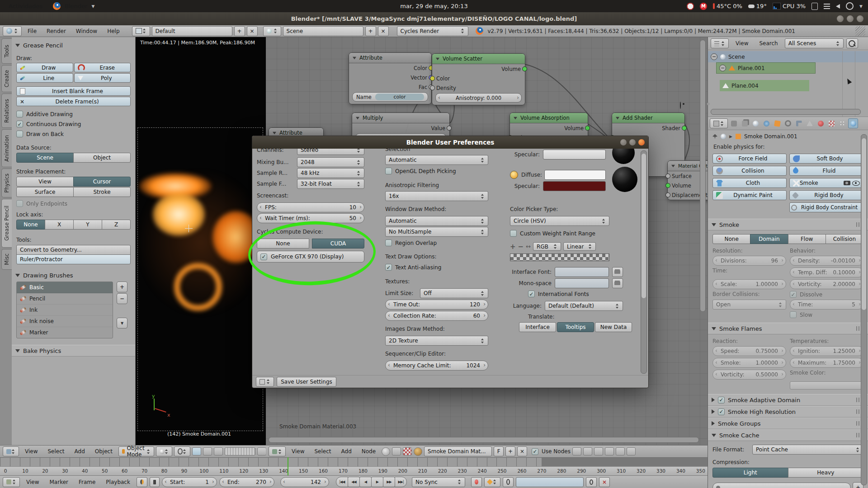 This screenshot has height=488, width=868. Describe the element at coordinates (668, 185) in the screenshot. I see `socket-volume-in` at that location.